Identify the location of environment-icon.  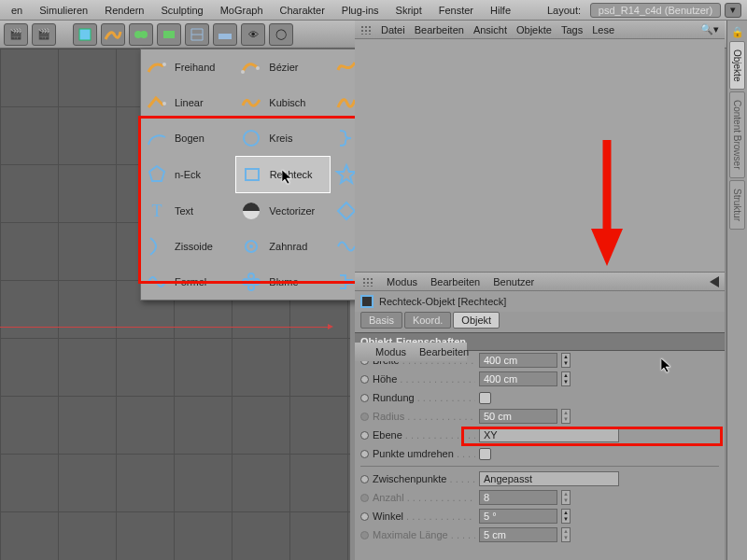
(225, 35).